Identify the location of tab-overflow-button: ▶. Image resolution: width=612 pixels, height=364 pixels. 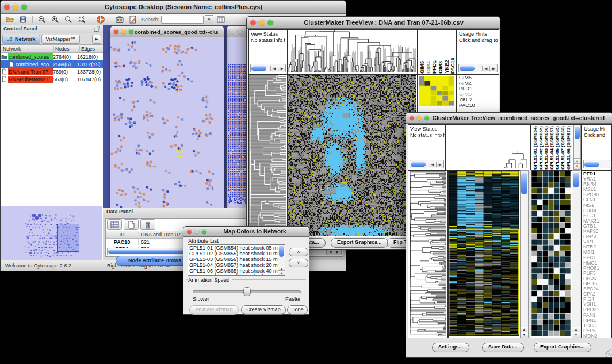
(97, 39).